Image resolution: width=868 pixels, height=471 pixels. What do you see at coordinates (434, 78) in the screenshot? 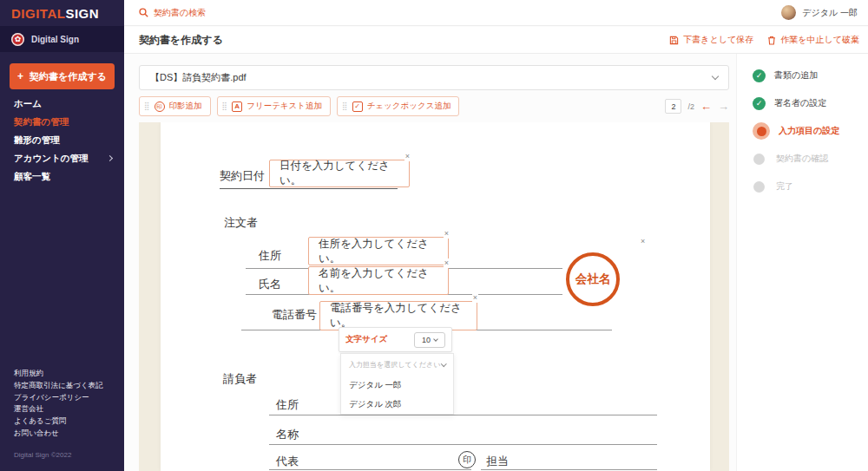
I see `pdf-file-selector: 【DS】請負契約書.pdf` at bounding box center [434, 78].